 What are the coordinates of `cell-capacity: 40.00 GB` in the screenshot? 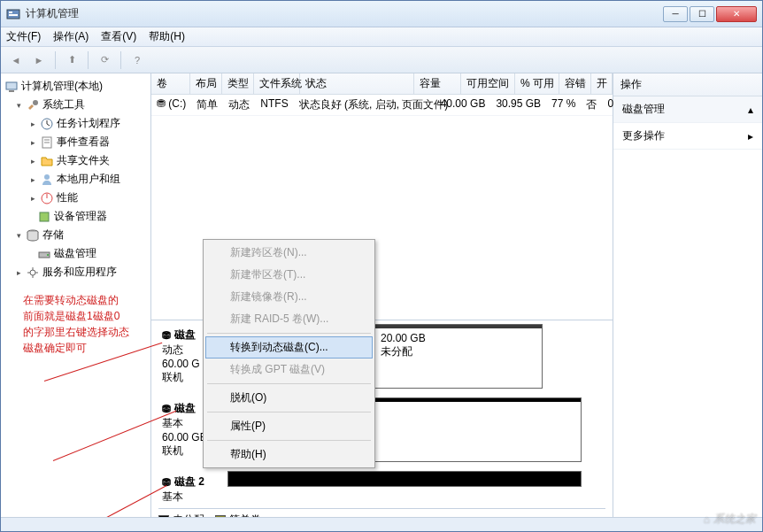 It's located at (464, 104).